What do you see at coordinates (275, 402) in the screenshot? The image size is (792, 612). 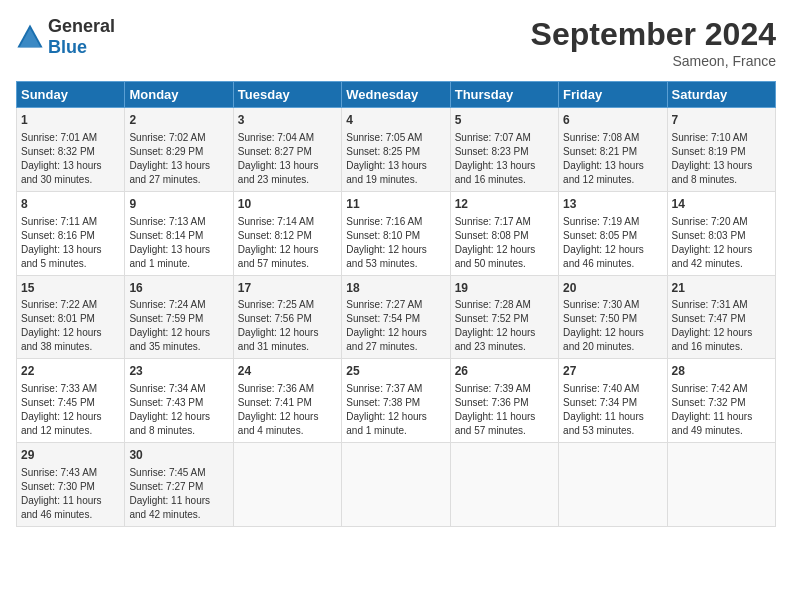 I see `sunset-text: Sunset: 7:41 PM` at bounding box center [275, 402].